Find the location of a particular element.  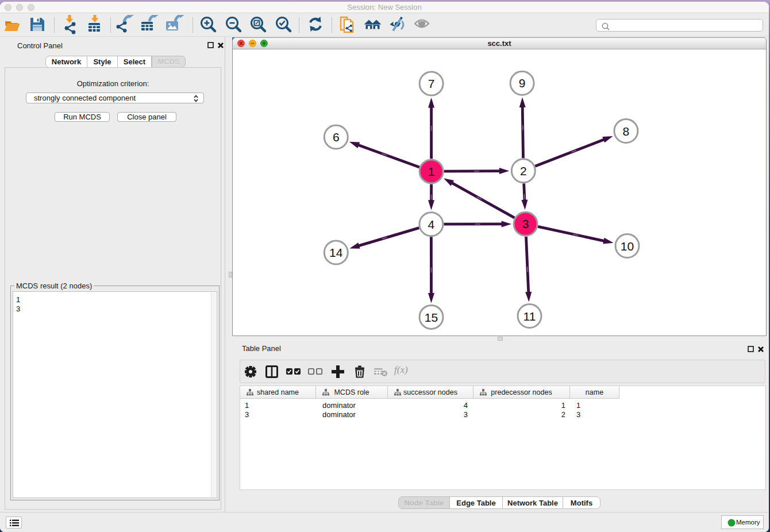

svg-text: 9 is located at coordinates (522, 83).